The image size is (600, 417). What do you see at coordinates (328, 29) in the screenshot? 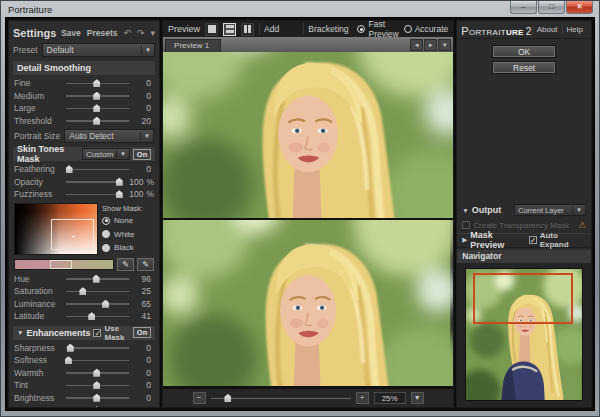
I see `bracketing-button: Bracketing` at bounding box center [328, 29].